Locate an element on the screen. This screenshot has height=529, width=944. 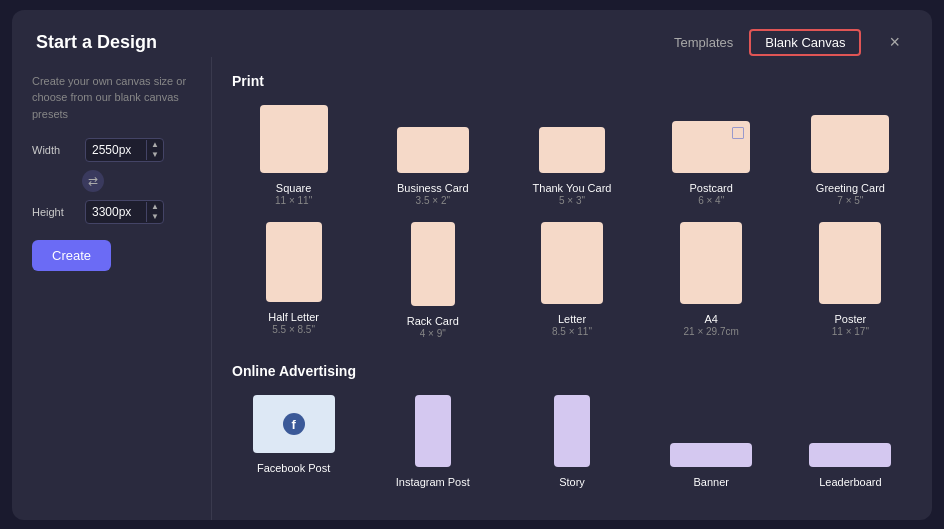
template-story: Story is located at coordinates (572, 442).